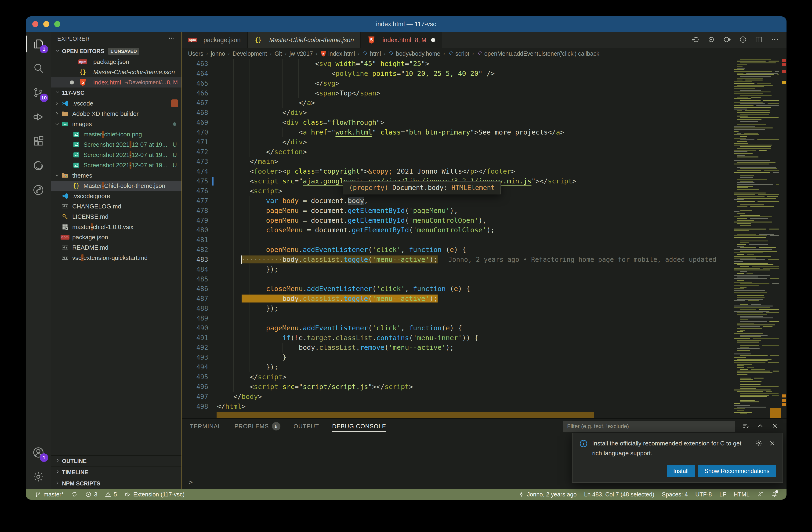 The height and width of the screenshot is (532, 812). What do you see at coordinates (116, 124) in the screenshot?
I see `tree-item-images: images` at bounding box center [116, 124].